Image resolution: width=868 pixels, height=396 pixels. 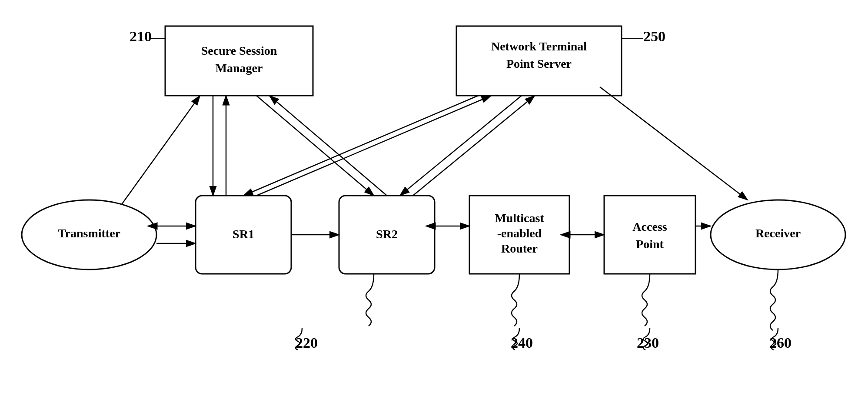 I want to click on ssm-label: Secure Session, so click(x=239, y=50).